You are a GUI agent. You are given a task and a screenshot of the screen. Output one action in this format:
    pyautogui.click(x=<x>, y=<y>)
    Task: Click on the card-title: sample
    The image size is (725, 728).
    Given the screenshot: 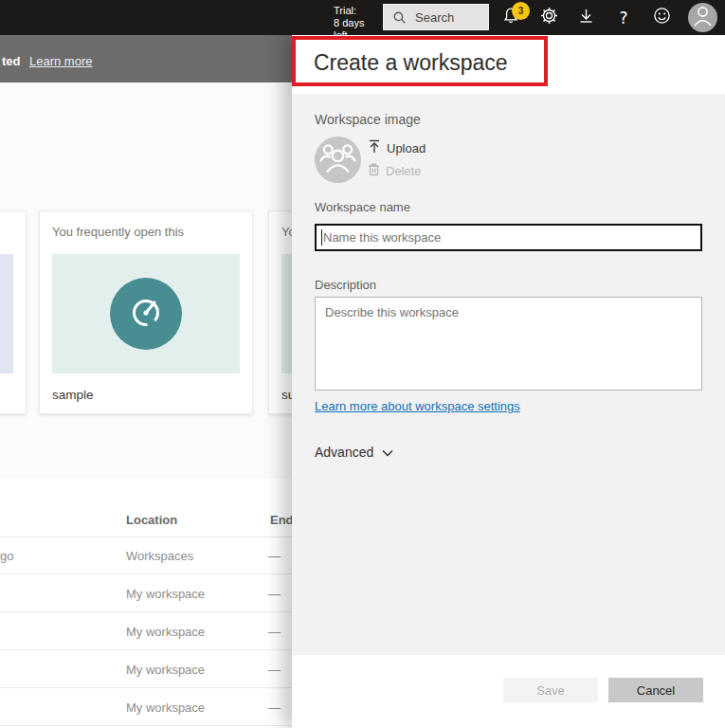 What is the action you would take?
    pyautogui.click(x=73, y=394)
    